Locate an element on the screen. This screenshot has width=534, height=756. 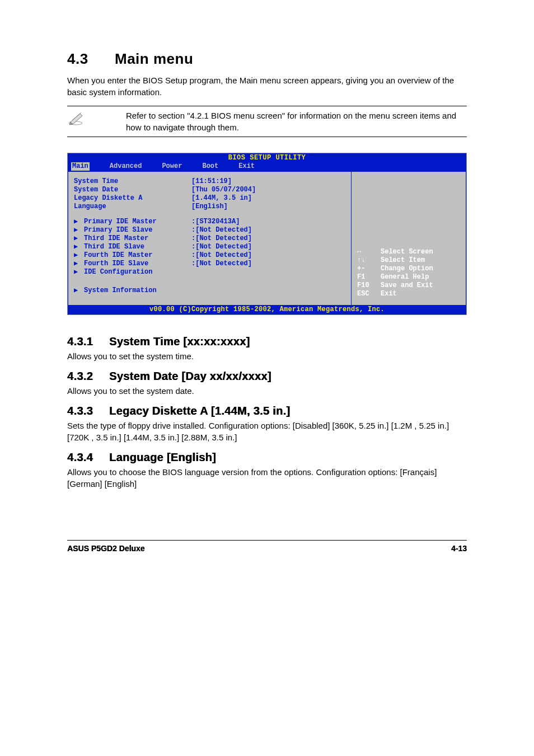
bios-sub-label: Third IDE Slave is located at coordinates (138, 247).